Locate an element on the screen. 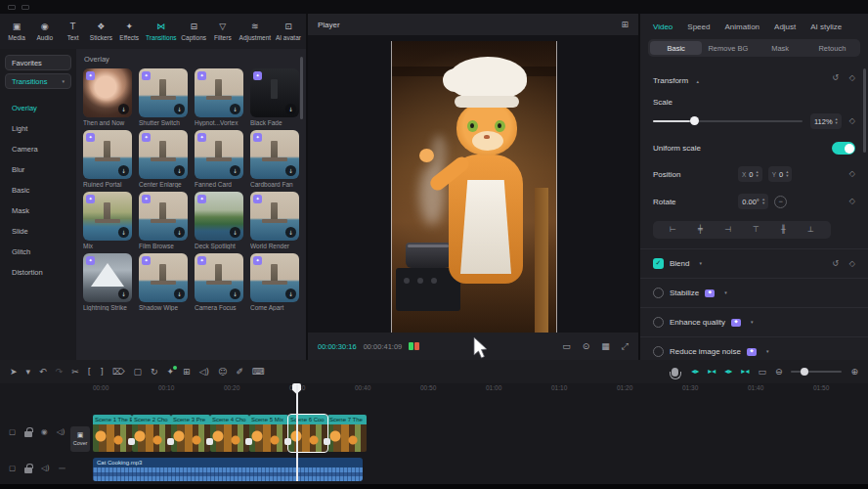  toolbar-transitions: ⋈ Transitions is located at coordinates (161, 31).